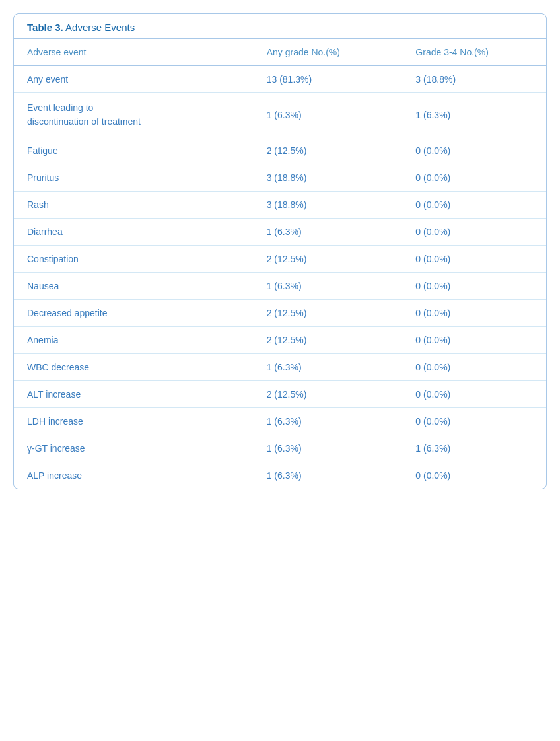 The width and height of the screenshot is (560, 741). Describe the element at coordinates (133, 313) in the screenshot. I see `event-name-cell: Decreased appetite` at that location.